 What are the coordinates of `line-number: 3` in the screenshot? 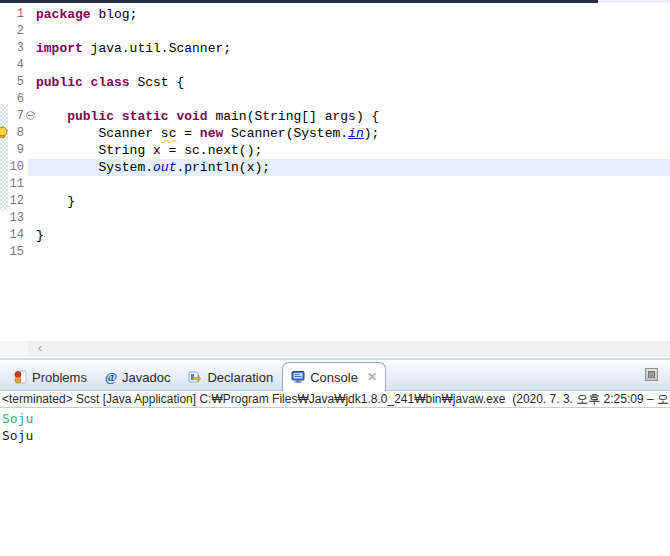 It's located at (18, 48).